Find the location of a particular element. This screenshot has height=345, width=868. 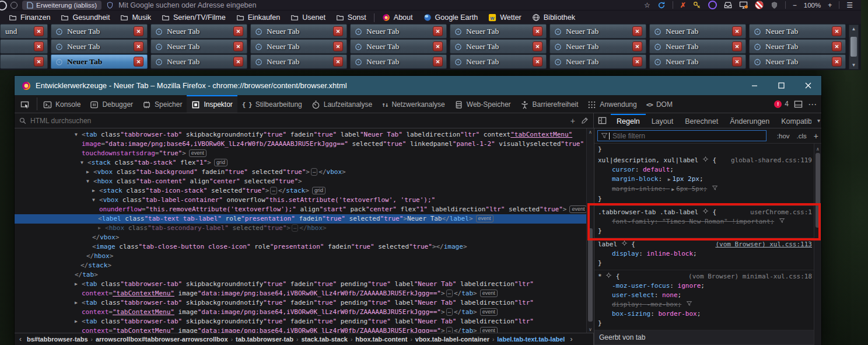

style-filter-input: Stile filtern is located at coordinates (682, 135).